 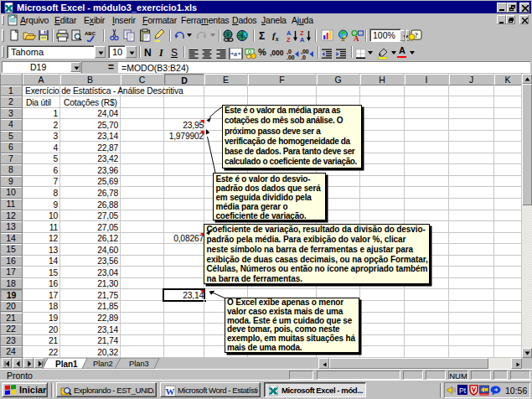 I want to click on svg-text: W, so click(x=171, y=391).